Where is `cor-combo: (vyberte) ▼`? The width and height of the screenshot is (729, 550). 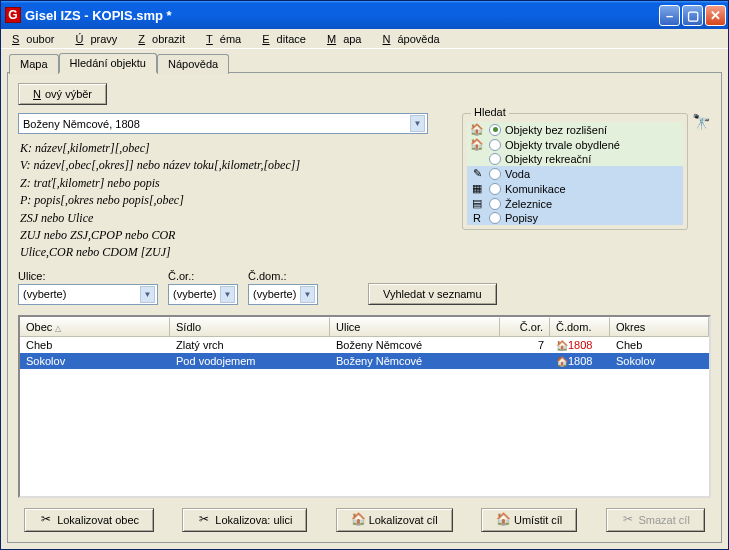
cor-combo: (vyberte) ▼ is located at coordinates (203, 294).